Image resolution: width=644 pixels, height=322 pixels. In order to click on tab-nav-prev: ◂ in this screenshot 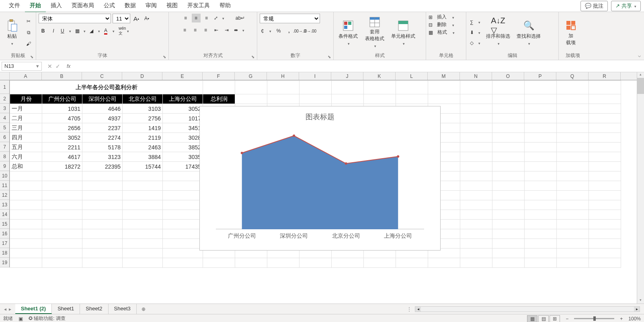, I will do `click(5, 309)`.